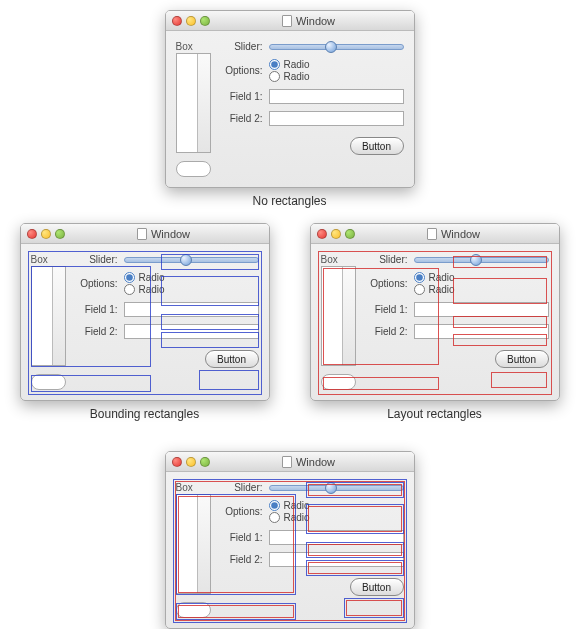 This screenshot has height=629, width=579. I want to click on slider-row: Slider:, so click(168, 260).